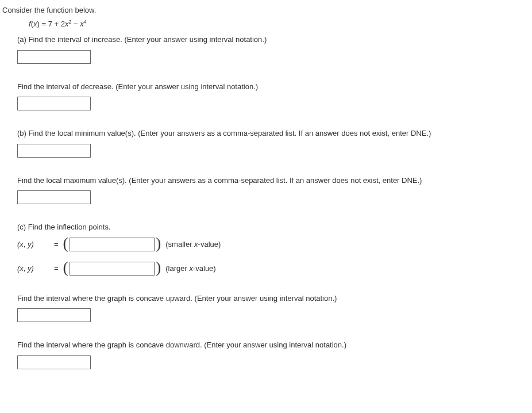 This screenshot has height=413, width=532. What do you see at coordinates (54, 104) in the screenshot?
I see `input-interval-decrease` at bounding box center [54, 104].